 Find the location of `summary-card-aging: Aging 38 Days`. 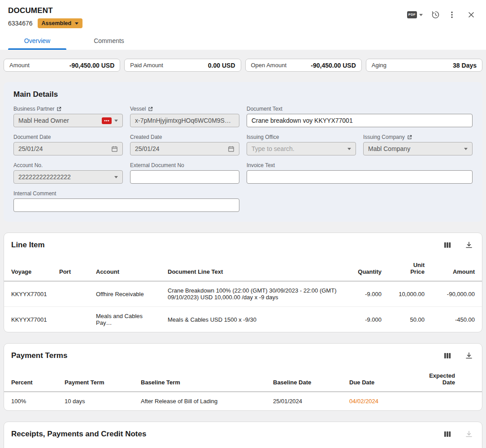

summary-card-aging: Aging 38 Days is located at coordinates (424, 65).